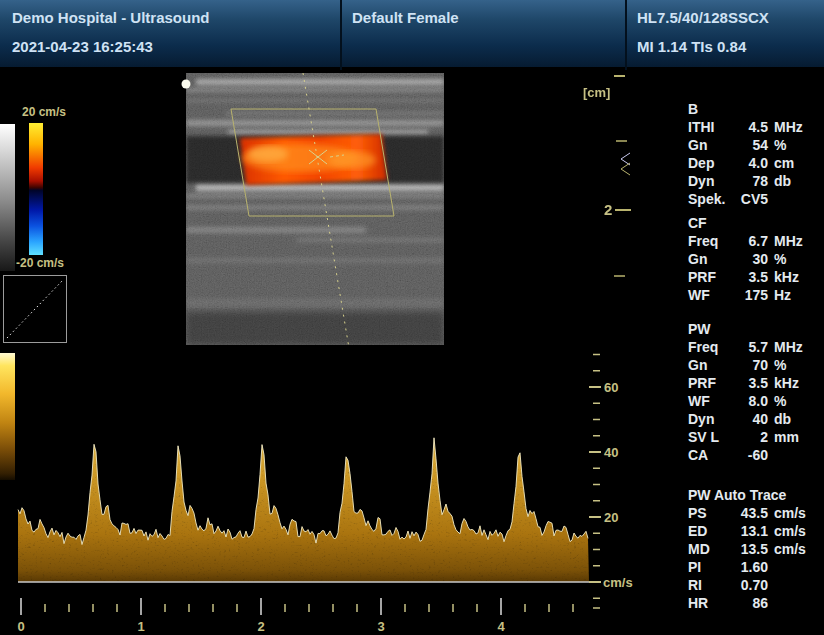 The height and width of the screenshot is (635, 824). What do you see at coordinates (751, 549) in the screenshot?
I see `parameter-value: 13.5` at bounding box center [751, 549].